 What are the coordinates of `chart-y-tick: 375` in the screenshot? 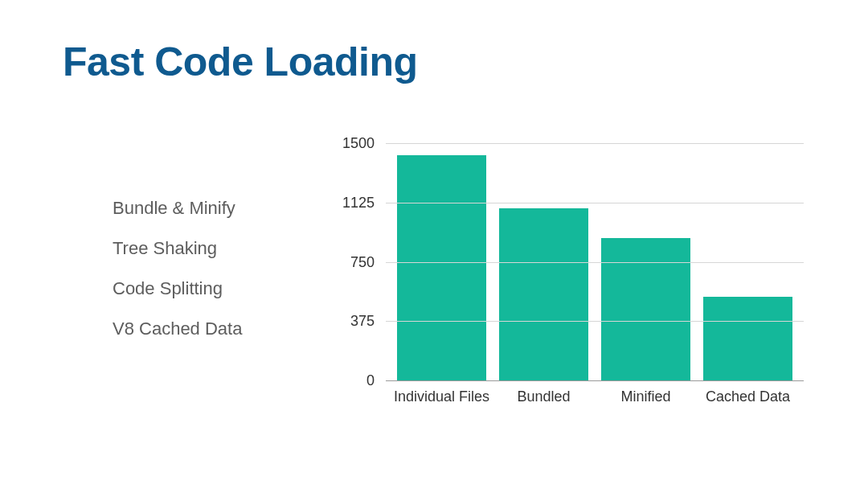 It's located at (362, 322).